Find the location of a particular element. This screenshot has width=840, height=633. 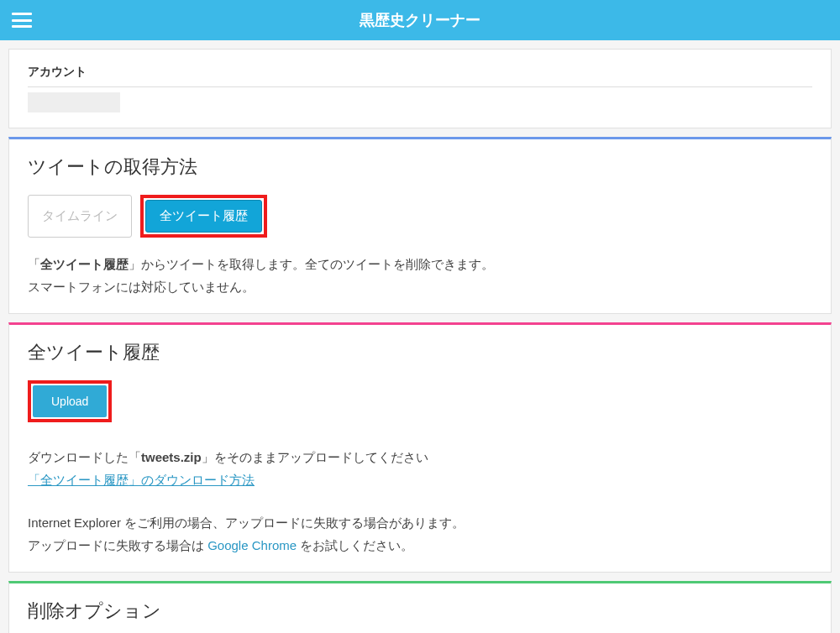

fetch-method-title: ツイートの取得方法 is located at coordinates (420, 167).